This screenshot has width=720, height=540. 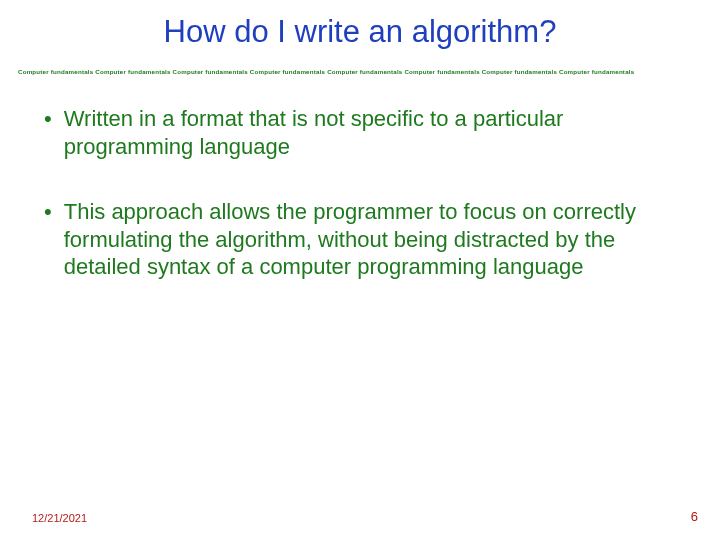 I want to click on slide-title: How do I write an algorithm?, so click(x=360, y=25).